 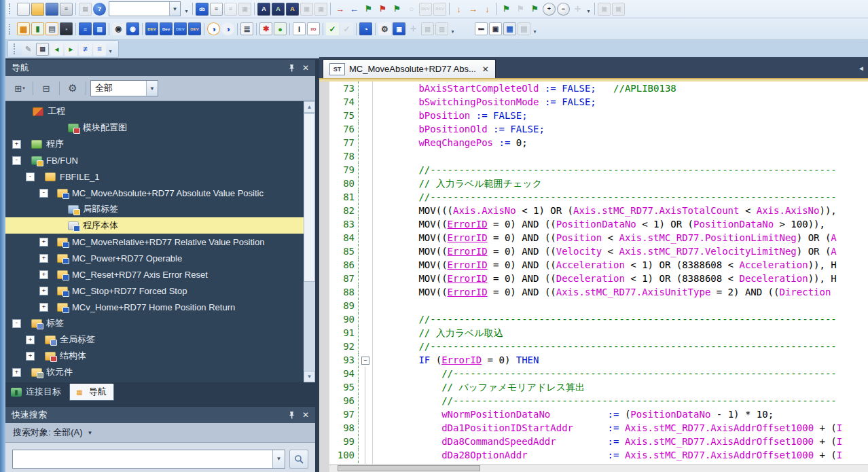 What do you see at coordinates (16, 160) in the screenshot?
I see `collapse-icon: -` at bounding box center [16, 160].